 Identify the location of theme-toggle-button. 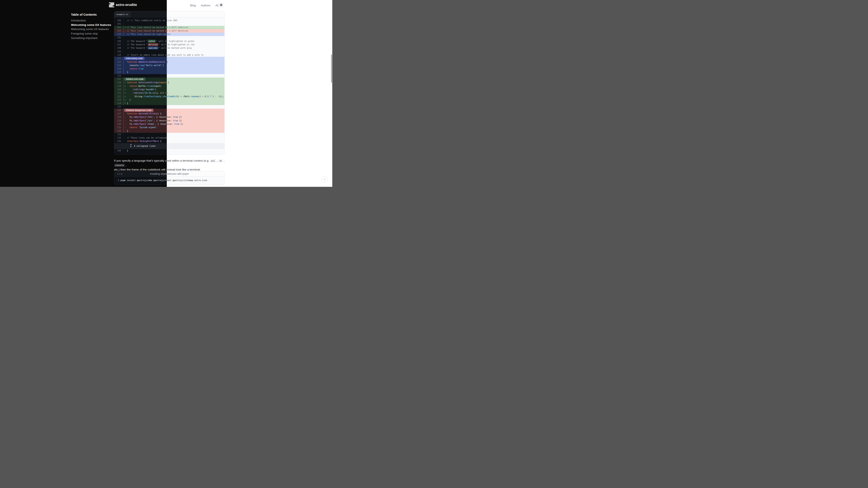
(221, 5).